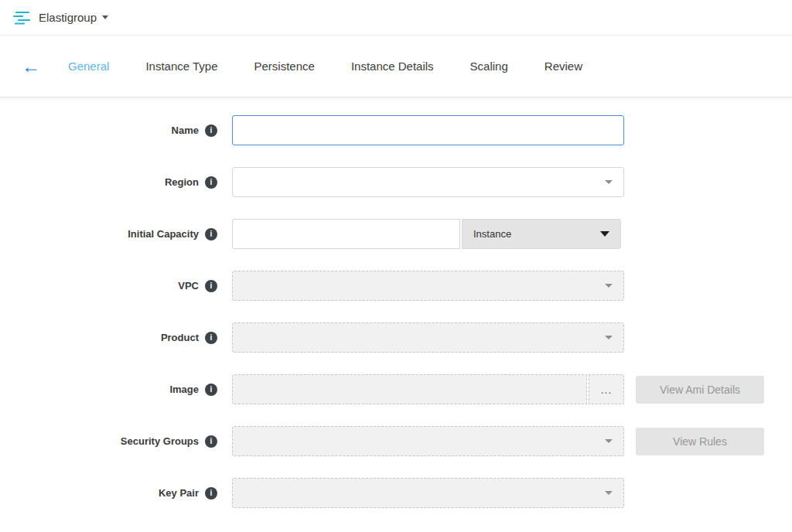 This screenshot has width=792, height=532. I want to click on form-row-region: Region i, so click(396, 182).